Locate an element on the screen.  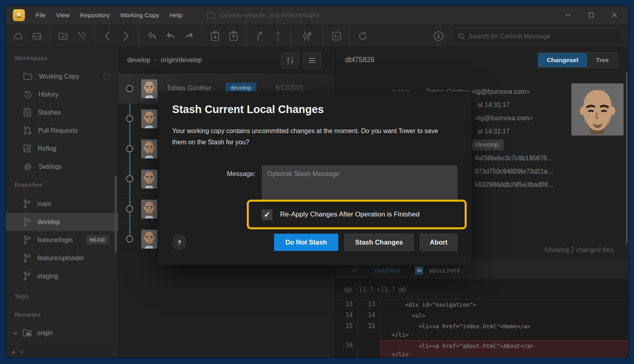
sidebar-remote-origin: origin is located at coordinates (62, 333).